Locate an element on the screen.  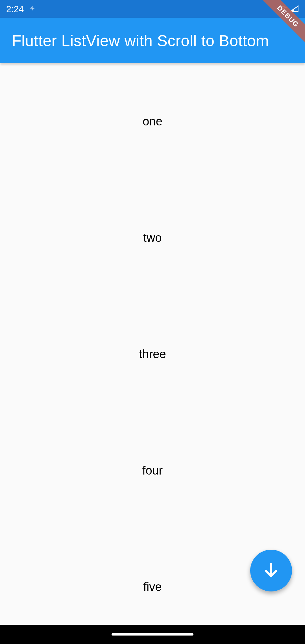
app-bar: Flutter ListView with Scroll to Bottom is located at coordinates (152, 41).